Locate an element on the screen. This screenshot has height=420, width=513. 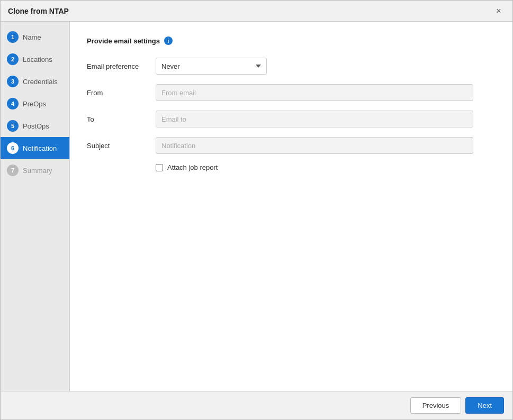
step-badge-3: 3 is located at coordinates (13, 81).